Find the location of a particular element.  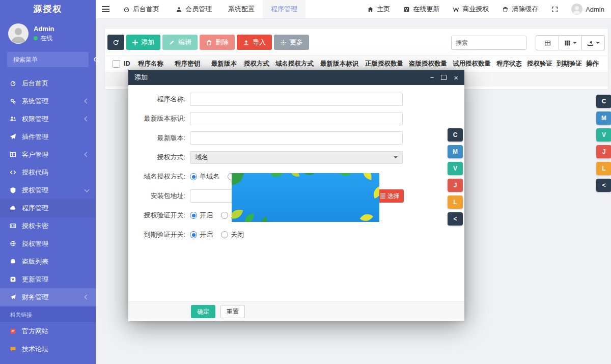

nav-home: 主页 is located at coordinates (379, 9).